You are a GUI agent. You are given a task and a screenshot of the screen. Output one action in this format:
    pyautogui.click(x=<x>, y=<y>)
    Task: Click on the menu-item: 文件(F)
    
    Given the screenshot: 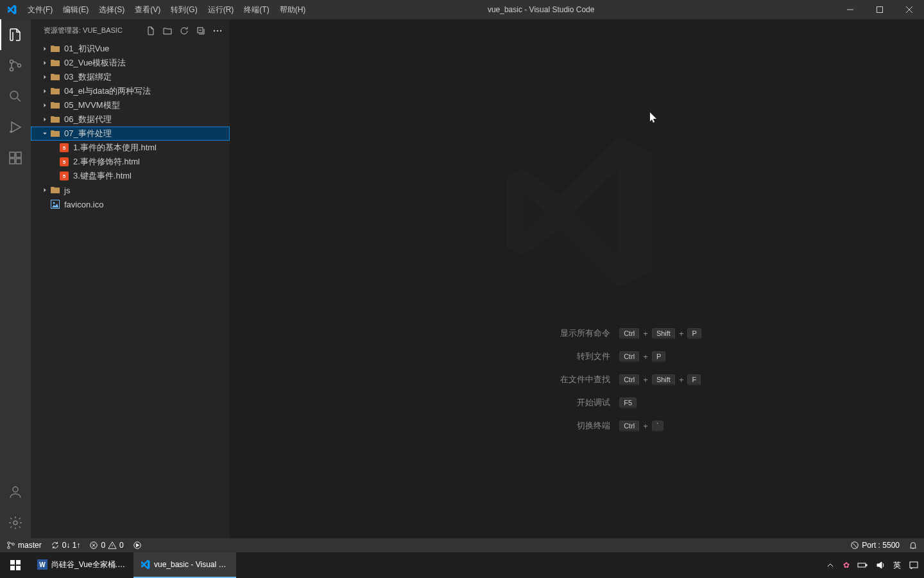 What is the action you would take?
    pyautogui.click(x=40, y=10)
    